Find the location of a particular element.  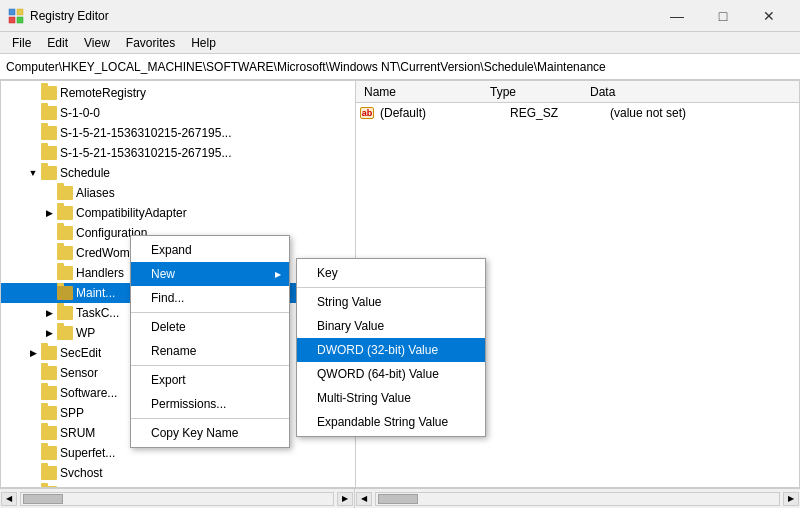

ctx-copy-key: Copy Key Name is located at coordinates (210, 433).